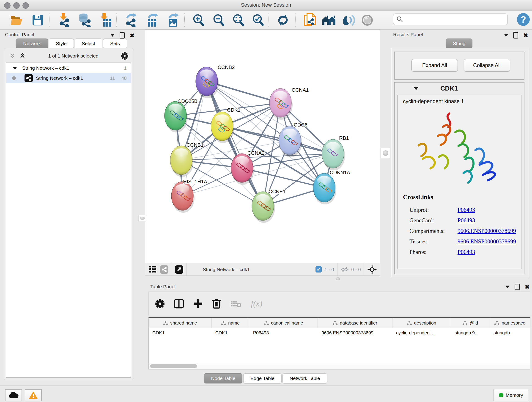 The height and width of the screenshot is (402, 532). What do you see at coordinates (283, 333) in the screenshot?
I see `table-cell: P06493` at bounding box center [283, 333].